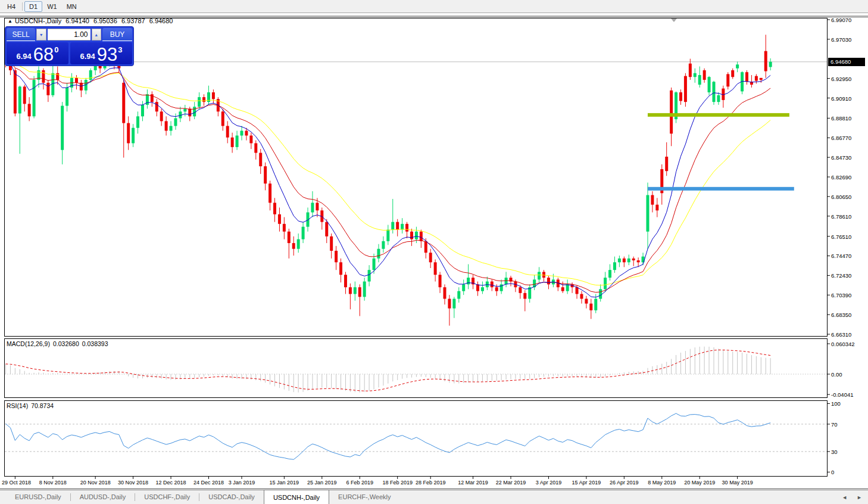  Describe the element at coordinates (21, 35) in the screenshot. I see `sell-button: SELL` at that location.